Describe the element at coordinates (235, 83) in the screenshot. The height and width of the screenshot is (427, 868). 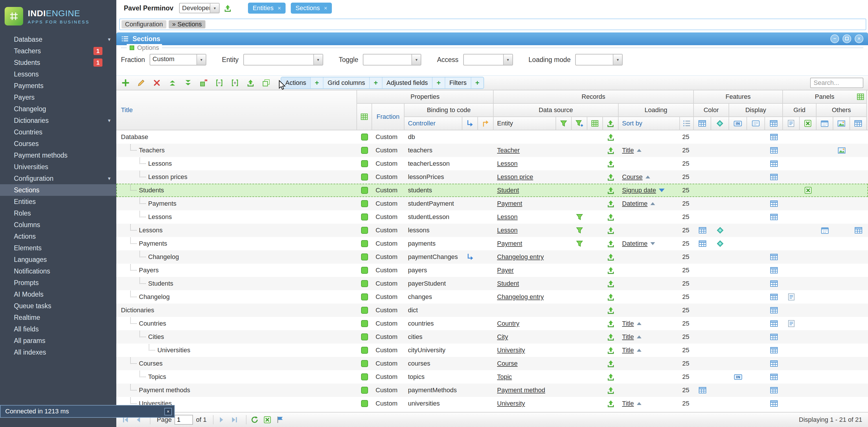
I see `expand-button` at that location.